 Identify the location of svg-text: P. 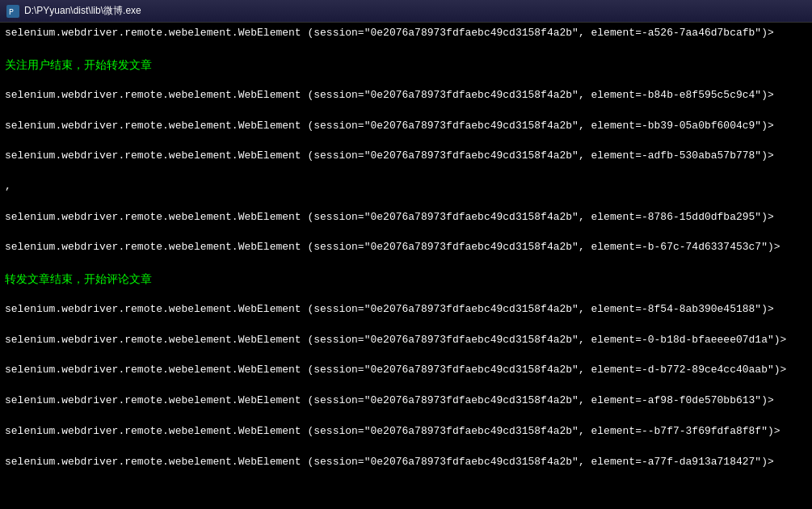
(11, 13).